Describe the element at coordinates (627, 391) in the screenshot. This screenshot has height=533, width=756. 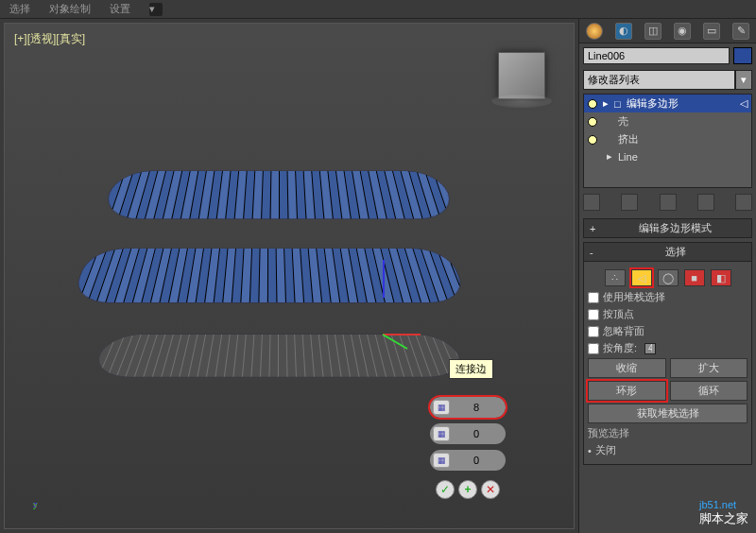
I see `ring-button: 环形` at that location.